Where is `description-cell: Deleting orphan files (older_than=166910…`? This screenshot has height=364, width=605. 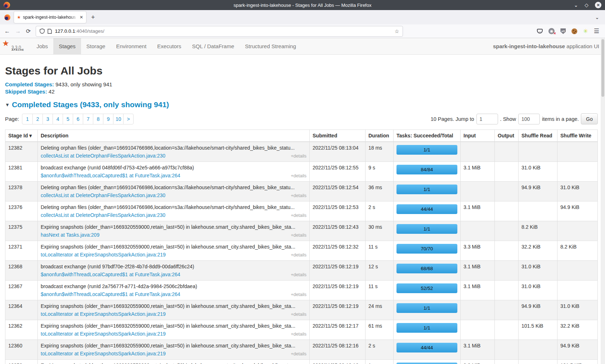
description-cell: Deleting orphan files (older_than=166910… is located at coordinates (174, 211).